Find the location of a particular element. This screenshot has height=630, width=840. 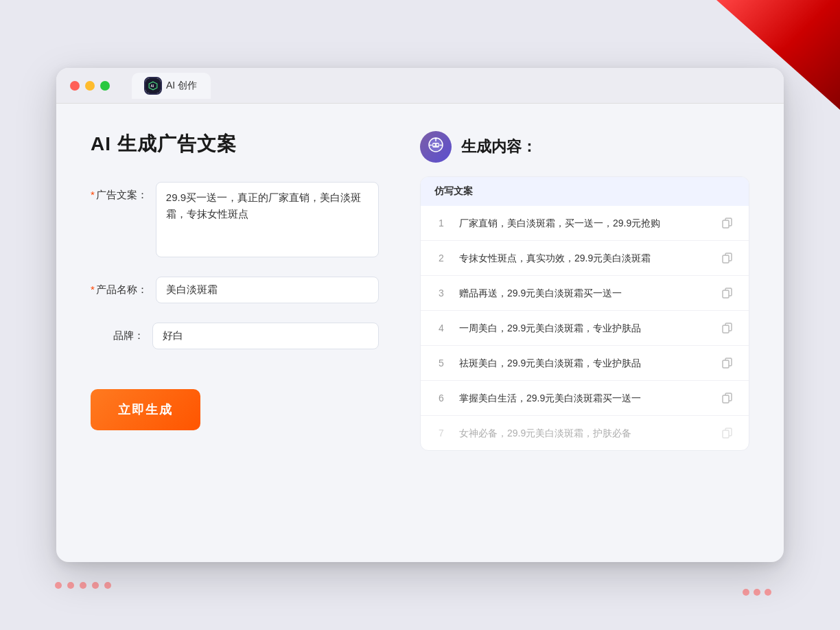

result-text: 掌握美白生活，29.9元美白淡斑霜买一送一 is located at coordinates (584, 398).